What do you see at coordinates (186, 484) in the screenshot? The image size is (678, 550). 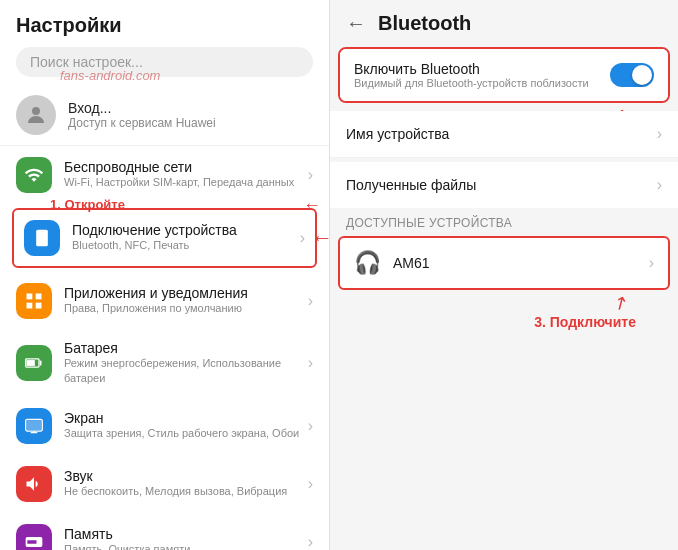 I see `sound-text: Звук Не беспокоить, Мелодия вызова, Вибр…` at bounding box center [186, 484].